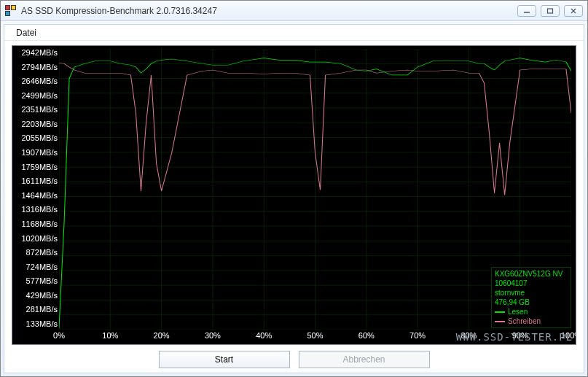 Image resolution: width=588 pixels, height=377 pixels. What do you see at coordinates (573, 11) in the screenshot?
I see `close-button` at bounding box center [573, 11].